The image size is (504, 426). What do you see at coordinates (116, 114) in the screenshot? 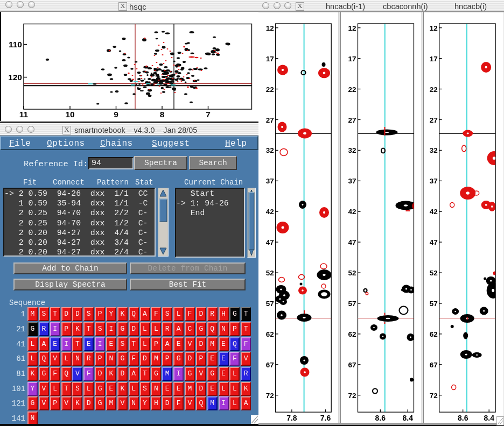
I see `svg-text: 9` at bounding box center [116, 114].